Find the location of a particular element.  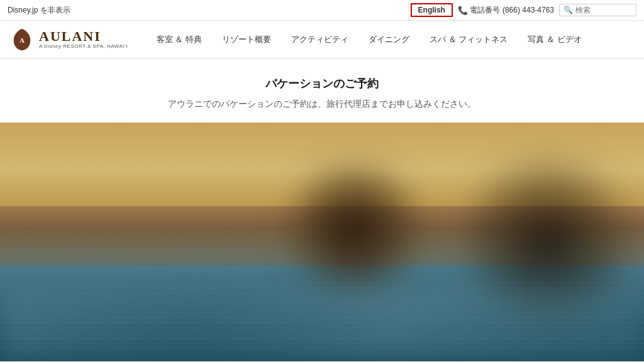

search-input is located at coordinates (604, 10).